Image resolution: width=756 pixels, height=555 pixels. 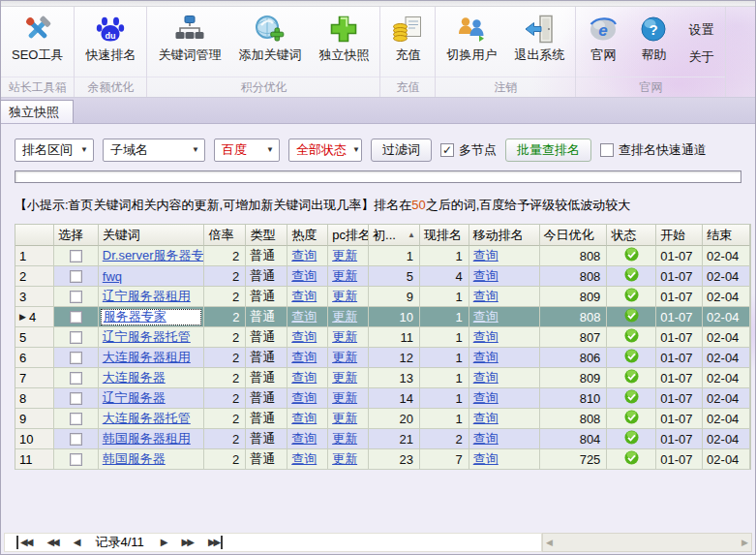 What do you see at coordinates (408, 43) in the screenshot?
I see `ribbon-button-recharge: 充值` at bounding box center [408, 43].